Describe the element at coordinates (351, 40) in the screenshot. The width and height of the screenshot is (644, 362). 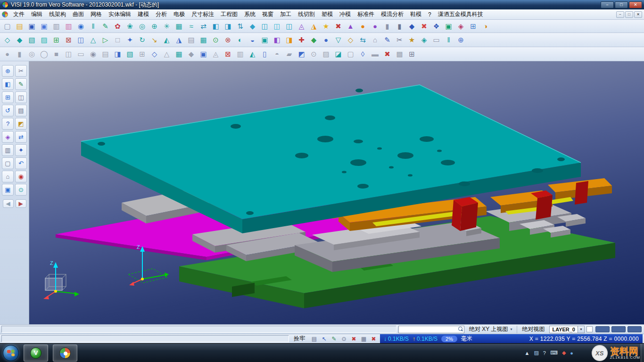
I see `toolbar-icon: ◇` at that location.